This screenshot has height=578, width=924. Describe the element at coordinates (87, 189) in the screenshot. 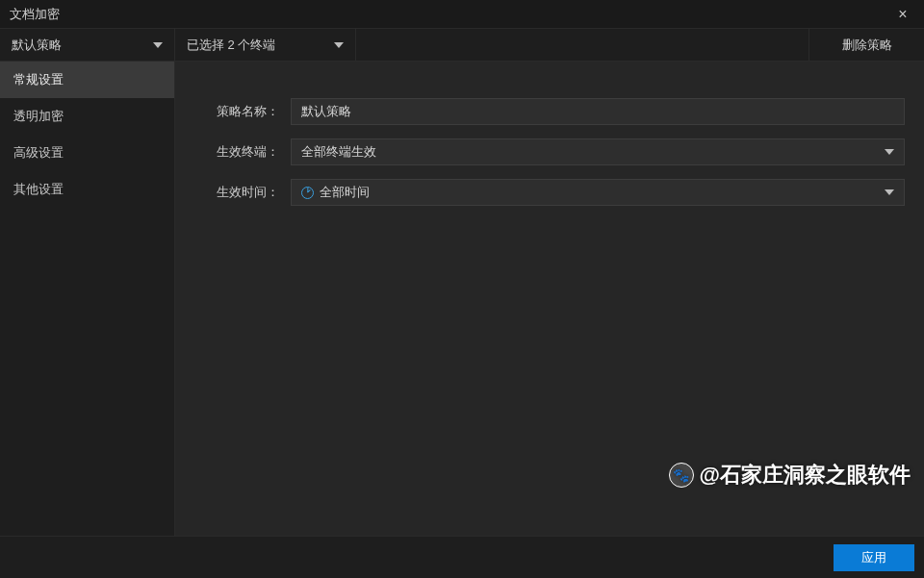

I see `sidebar-item-other: 其他设置` at that location.